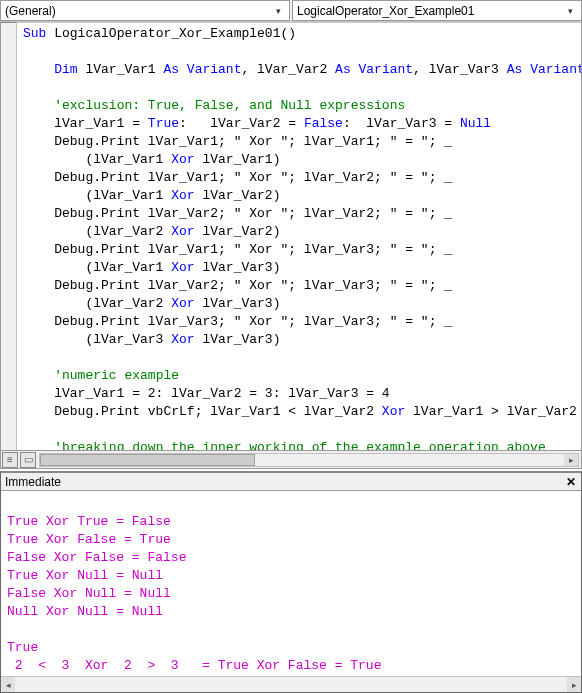  I want to click on object-dropdown: (General) ▾, so click(145, 10).